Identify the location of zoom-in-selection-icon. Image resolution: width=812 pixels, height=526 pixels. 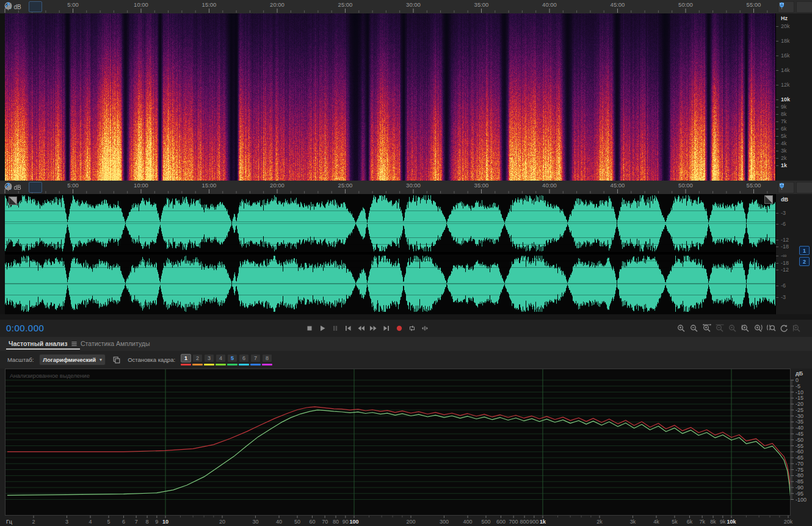
(707, 328).